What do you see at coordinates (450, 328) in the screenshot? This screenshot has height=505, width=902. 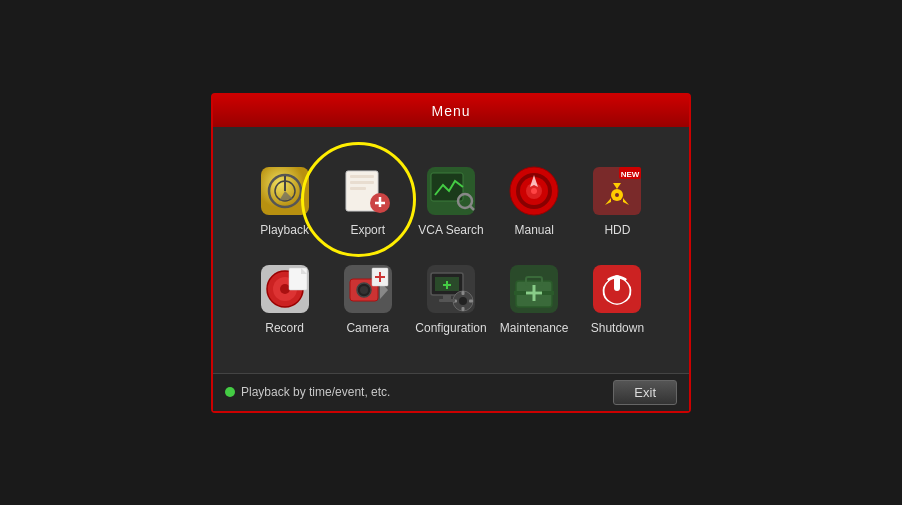 I see `configuration-label: Configuration` at bounding box center [450, 328].